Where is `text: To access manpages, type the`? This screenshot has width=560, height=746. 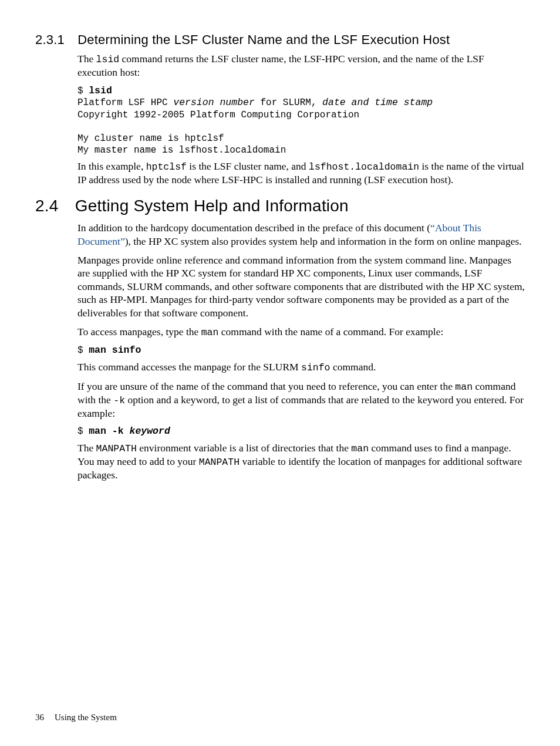 text: To access manpages, type the is located at coordinates (140, 332).